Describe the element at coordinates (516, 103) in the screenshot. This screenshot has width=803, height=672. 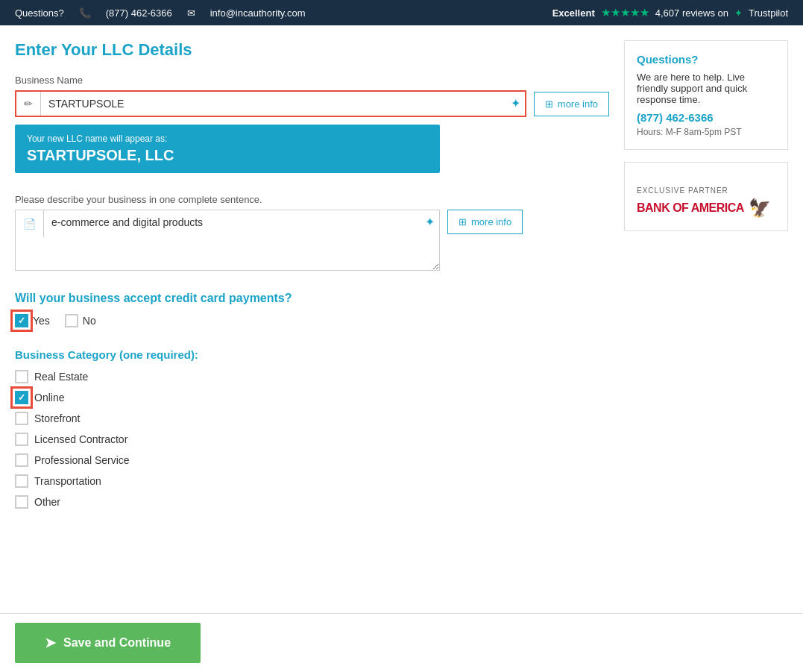
I see `required-star: ✦` at that location.